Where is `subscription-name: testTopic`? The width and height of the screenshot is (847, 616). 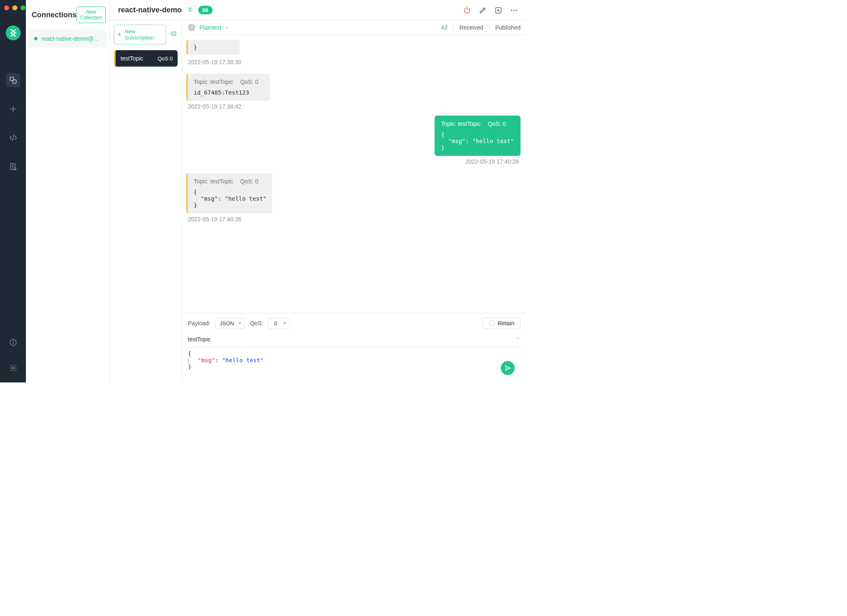
subscription-name: testTopic is located at coordinates (132, 58).